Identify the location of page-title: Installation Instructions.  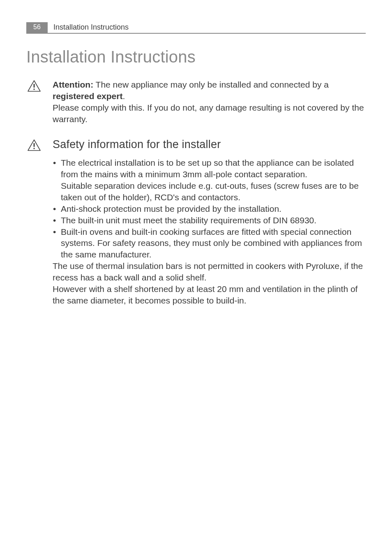
(111, 57).